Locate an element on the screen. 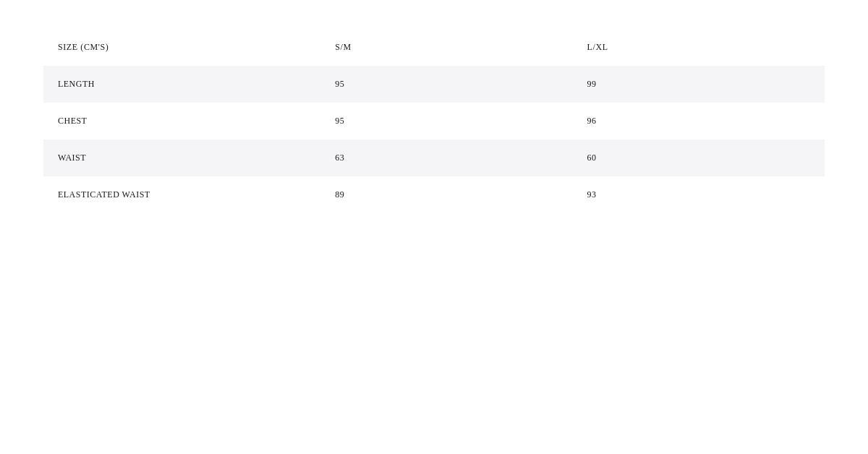 The height and width of the screenshot is (454, 868). table-row: CHEST9596 is located at coordinates (434, 121).